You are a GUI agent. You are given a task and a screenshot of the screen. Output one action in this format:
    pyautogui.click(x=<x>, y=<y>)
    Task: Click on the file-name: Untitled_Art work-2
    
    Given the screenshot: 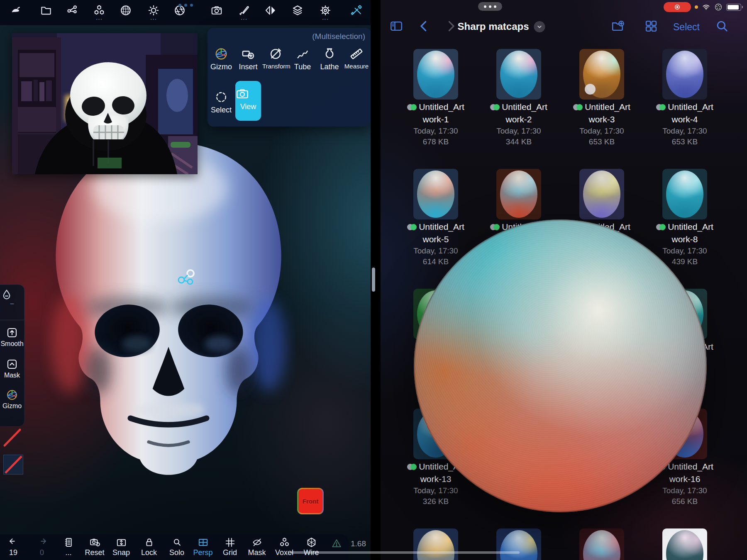 What is the action you would take?
    pyautogui.click(x=519, y=113)
    